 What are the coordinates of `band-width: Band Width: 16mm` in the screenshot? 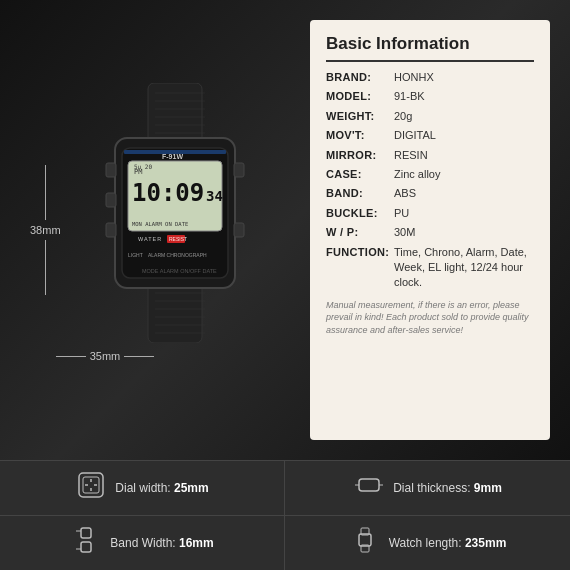 It's located at (142, 544).